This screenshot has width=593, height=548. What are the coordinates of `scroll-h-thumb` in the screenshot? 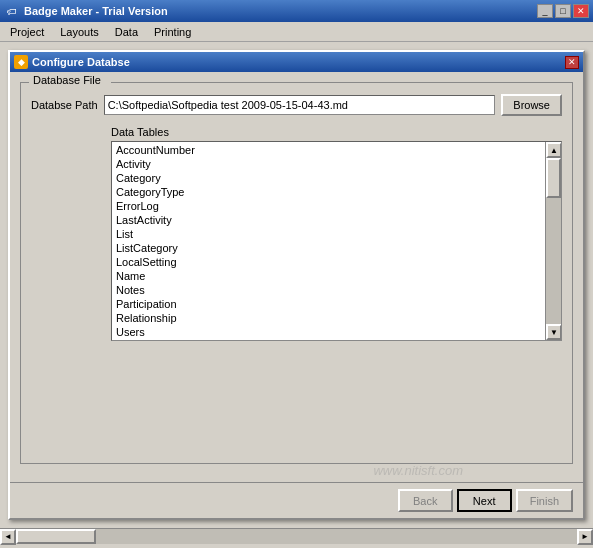 It's located at (56, 536).